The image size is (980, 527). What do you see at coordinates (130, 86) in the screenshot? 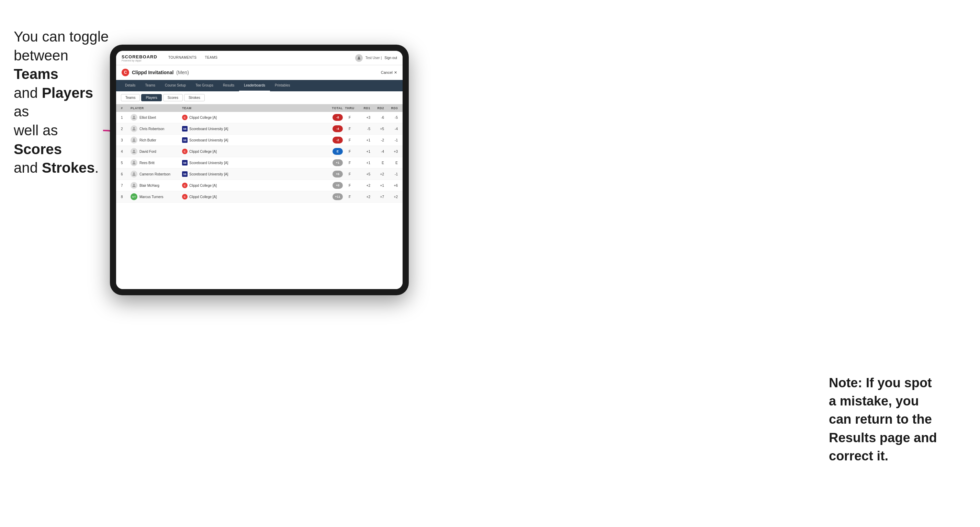
I see `tab-details: Details` at bounding box center [130, 86].